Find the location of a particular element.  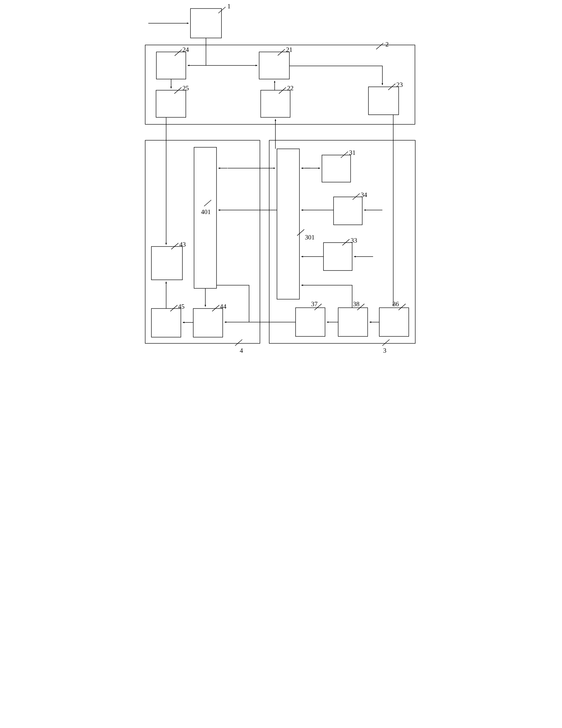

label-4: 4 is located at coordinates (241, 351).